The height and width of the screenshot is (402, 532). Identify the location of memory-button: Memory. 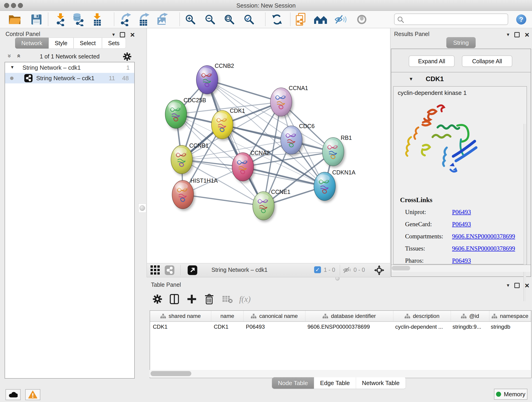
(511, 394).